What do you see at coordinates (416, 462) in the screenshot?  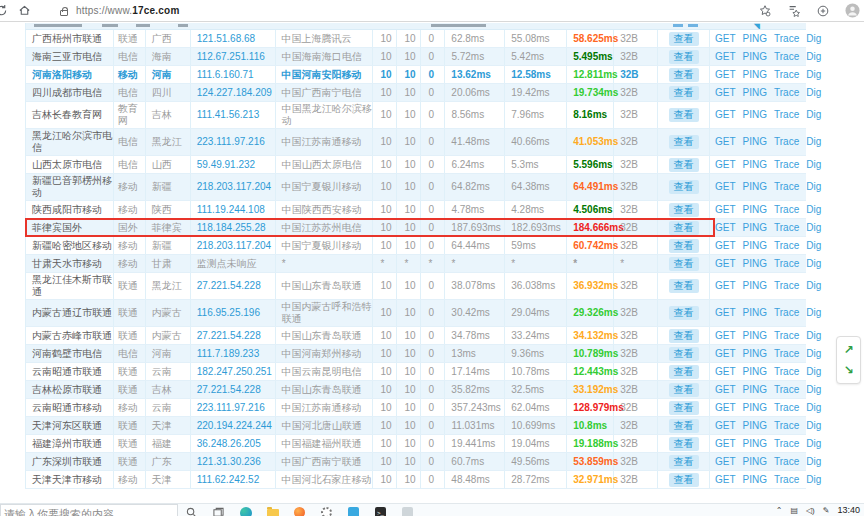 I see `table-row: 广东深圳市联通 联通 广东 121.31.30.236 中国广西南宁联通 10 …` at bounding box center [416, 462].